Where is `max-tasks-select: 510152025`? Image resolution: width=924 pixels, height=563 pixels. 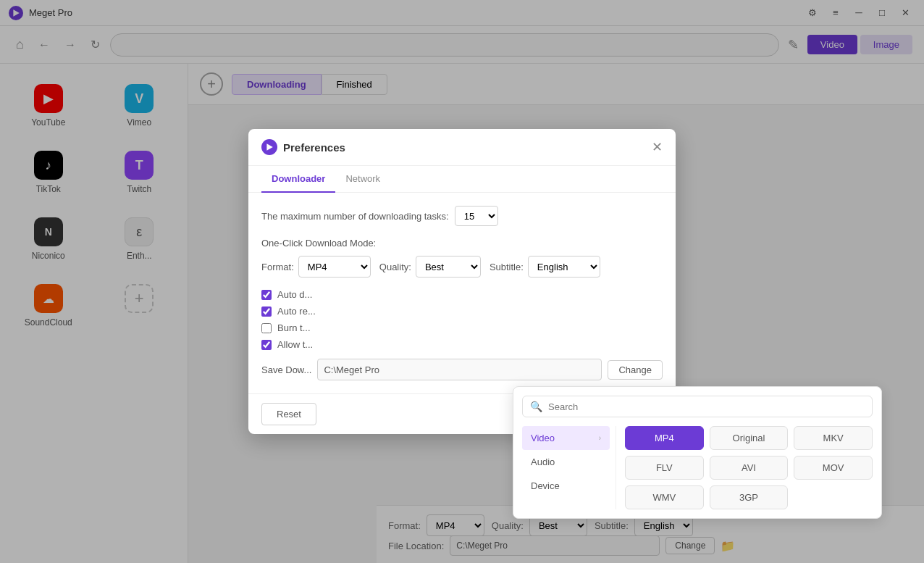 max-tasks-select: 510152025 is located at coordinates (476, 216).